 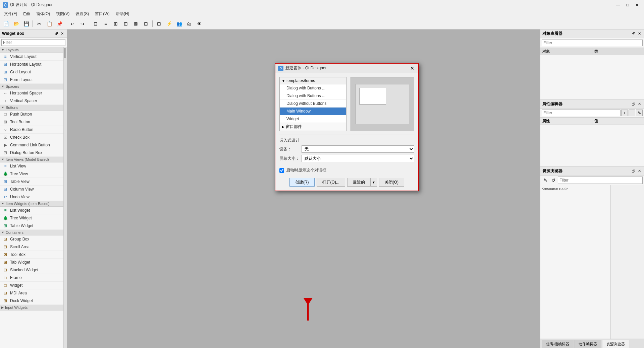 What do you see at coordinates (82, 14) in the screenshot?
I see `menu-settings: 设置(S)` at bounding box center [82, 14].